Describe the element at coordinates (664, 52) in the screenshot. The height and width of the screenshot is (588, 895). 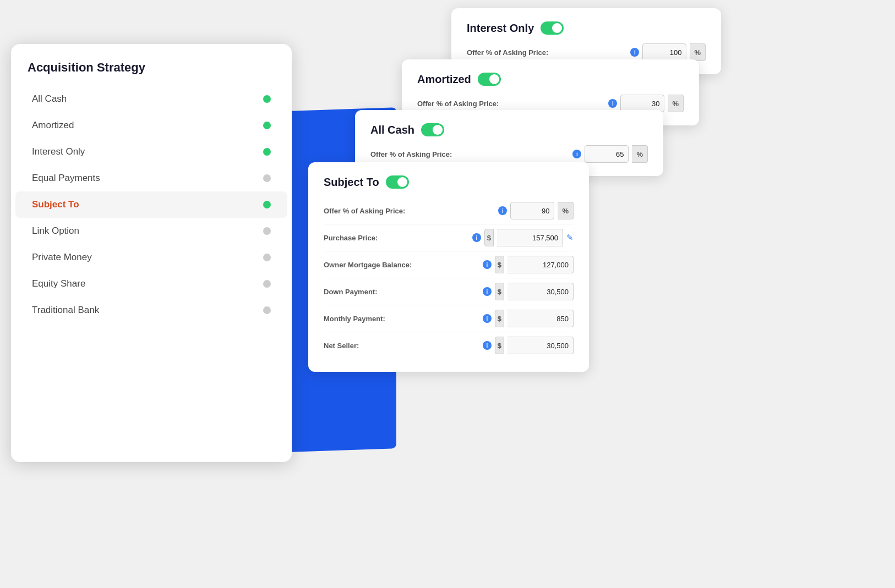
I see `interest-only-offer-input` at that location.